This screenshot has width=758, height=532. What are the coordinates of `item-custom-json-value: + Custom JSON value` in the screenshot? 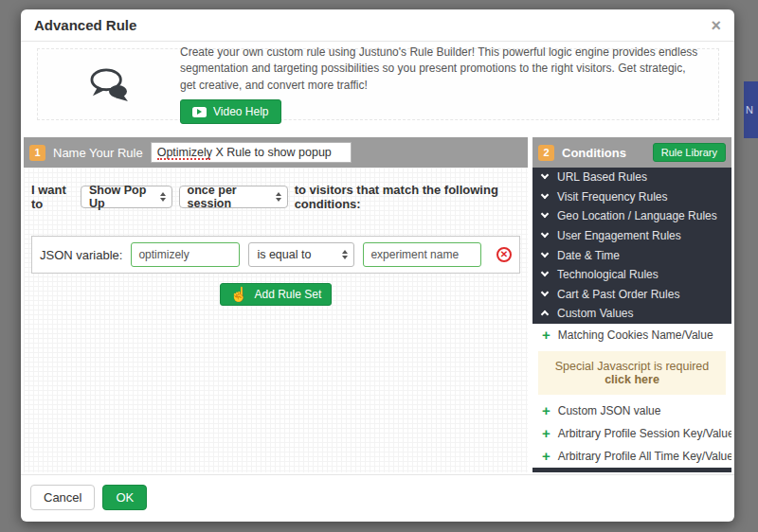 It's located at (632, 411).